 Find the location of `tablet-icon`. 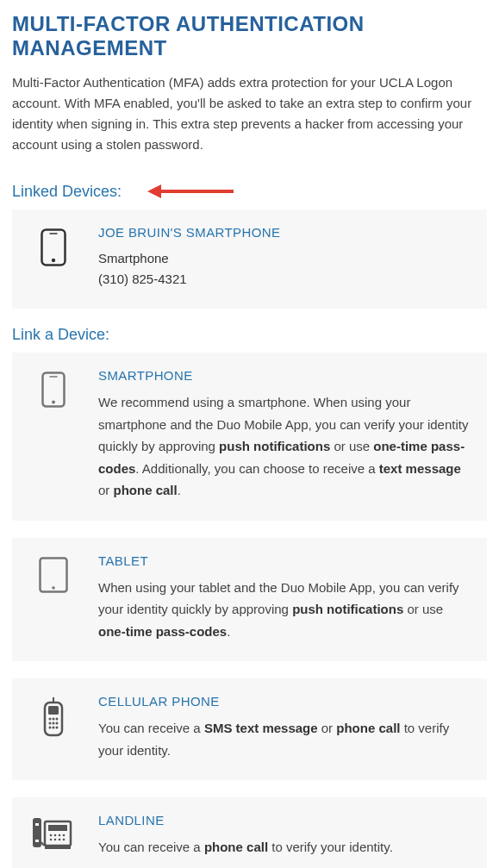

tablet-icon is located at coordinates (53, 575).